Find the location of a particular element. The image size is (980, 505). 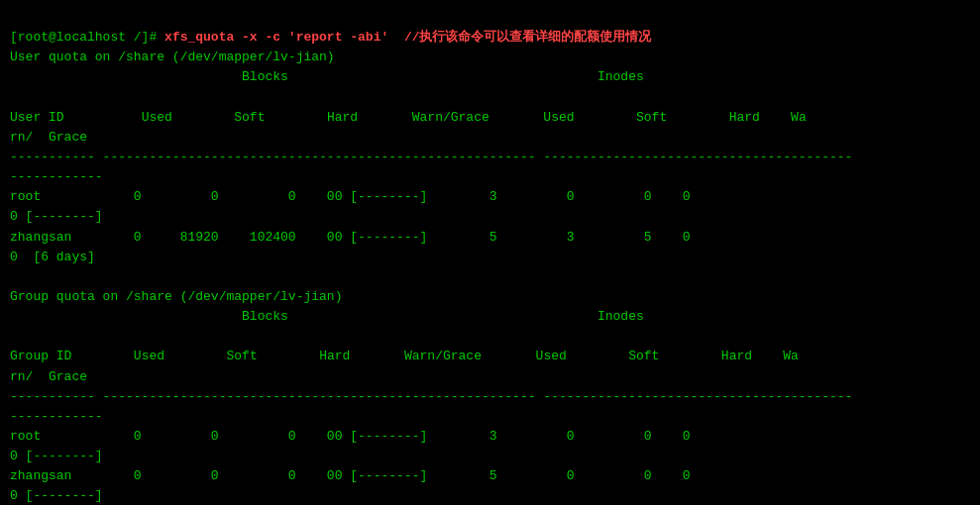

group-id-label: Group ID is located at coordinates (41, 356).